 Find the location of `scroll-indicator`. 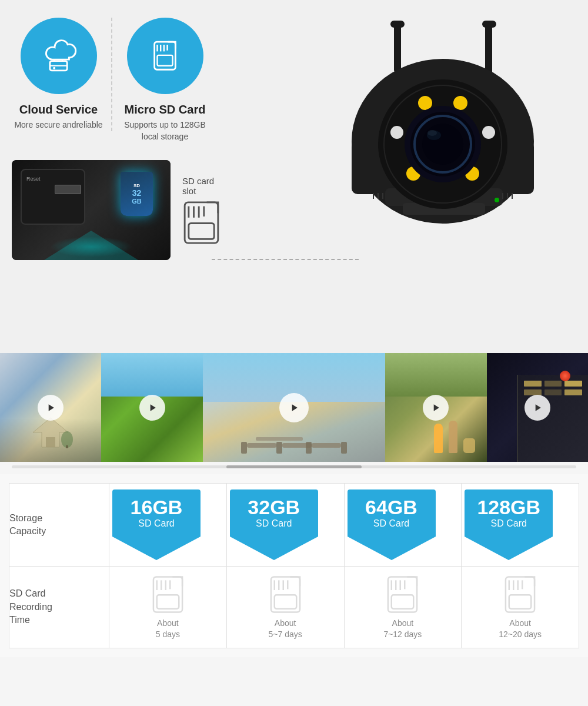

scroll-indicator is located at coordinates (294, 467).